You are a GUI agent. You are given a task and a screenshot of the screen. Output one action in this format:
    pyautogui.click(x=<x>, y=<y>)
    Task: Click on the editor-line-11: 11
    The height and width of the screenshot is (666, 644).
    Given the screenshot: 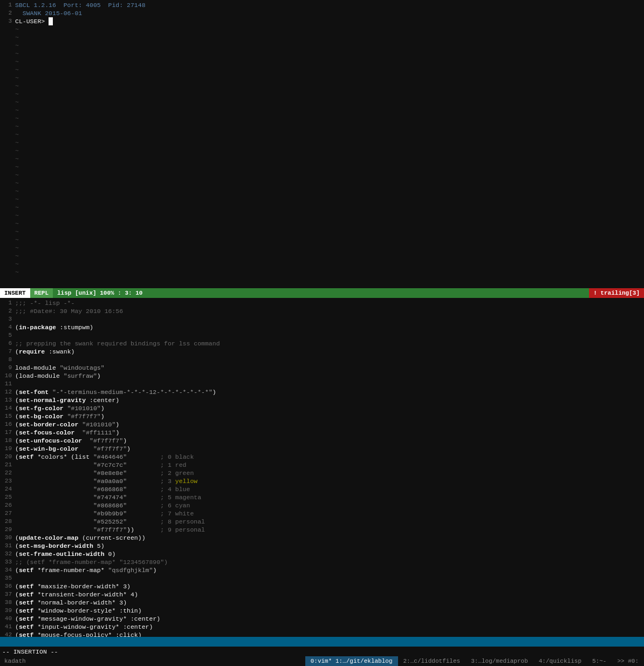 What is the action you would take?
    pyautogui.click(x=322, y=384)
    